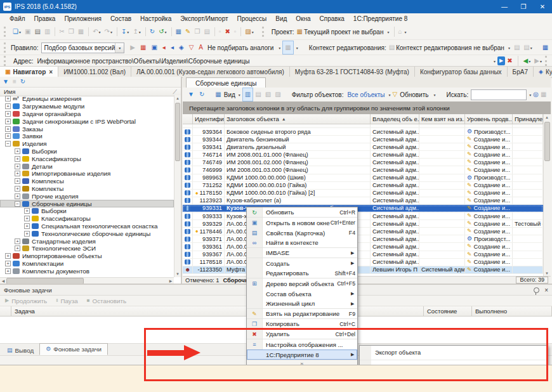 This screenshot has height=392, width=552. I want to click on address-clear-button: ✖, so click(509, 61).